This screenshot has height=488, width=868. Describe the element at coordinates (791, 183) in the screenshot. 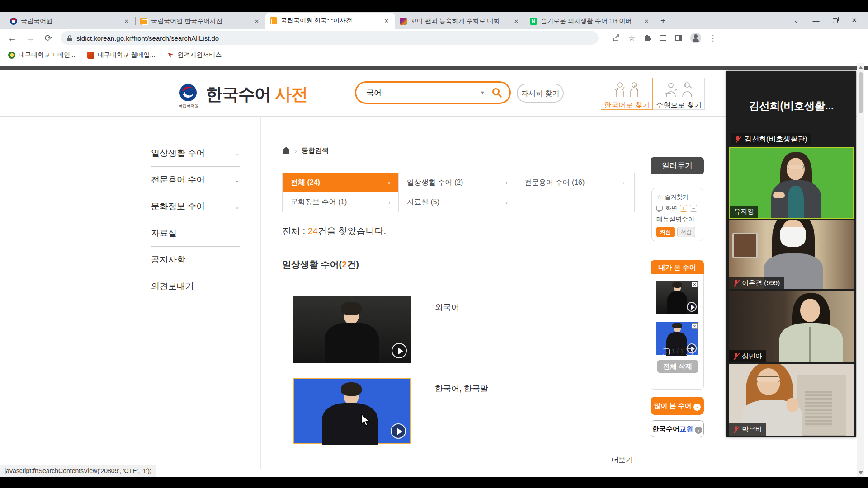

I see `participant-video-yujiyoung: 유지영` at that location.